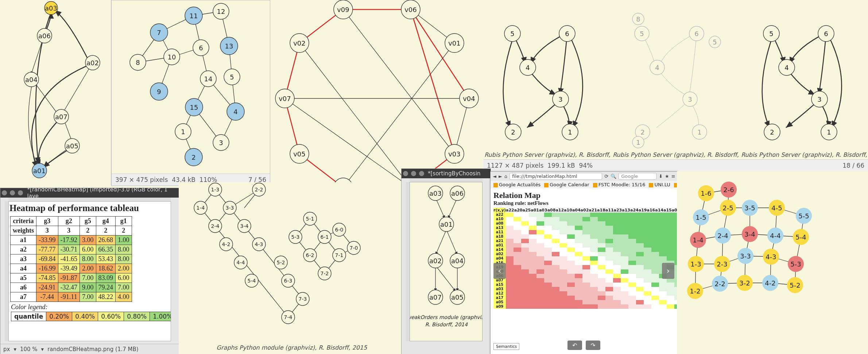  Describe the element at coordinates (299, 43) in the screenshot. I see `svg-text: v02` at that location.